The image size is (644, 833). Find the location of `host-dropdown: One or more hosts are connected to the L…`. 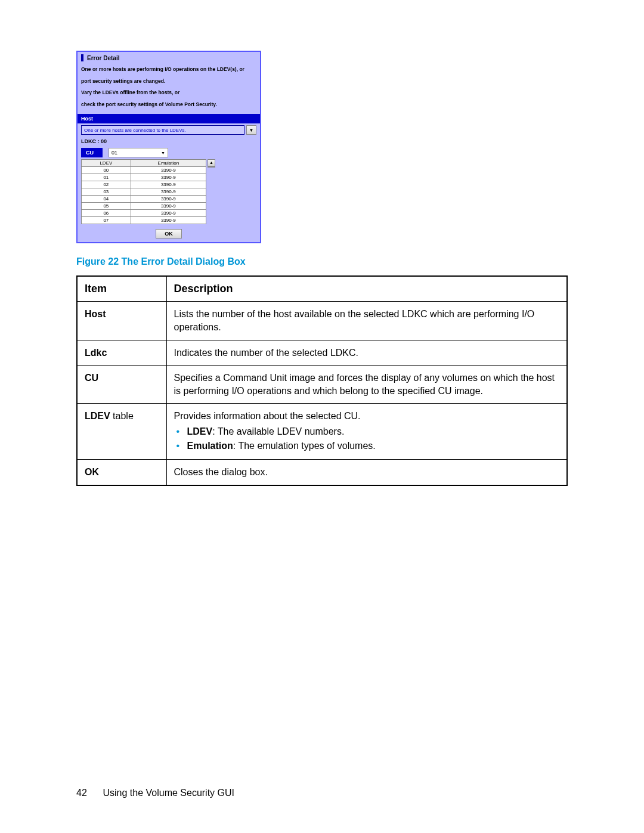

host-dropdown: One or more hosts are connected to the L… is located at coordinates (163, 130).